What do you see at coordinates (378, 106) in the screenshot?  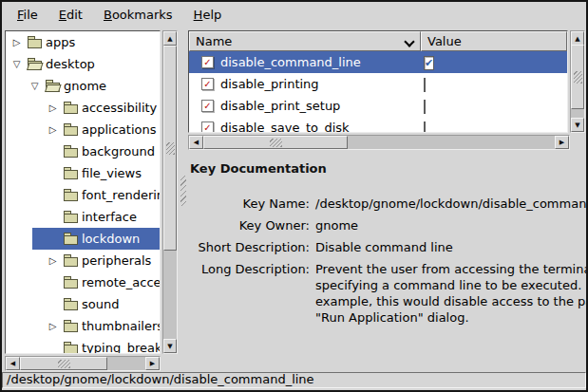 I see `key-row-disable-print-setup: disable_print_setup` at bounding box center [378, 106].